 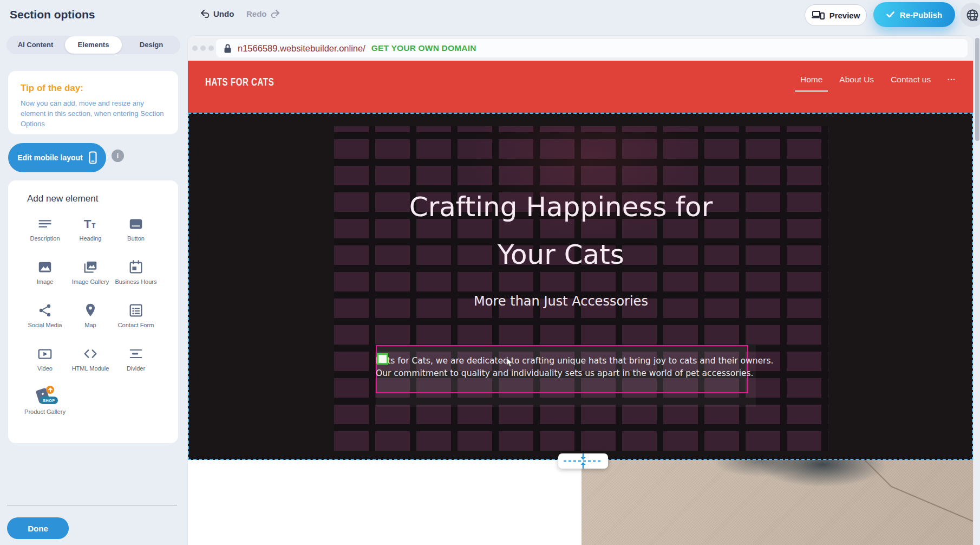 What do you see at coordinates (45, 397) in the screenshot?
I see `product-gallery-icon: SHOP` at bounding box center [45, 397].